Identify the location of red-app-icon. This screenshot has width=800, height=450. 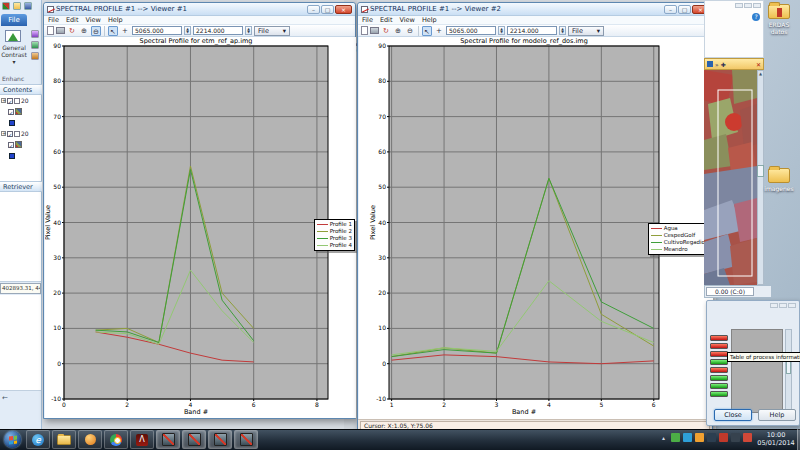
(724, 438).